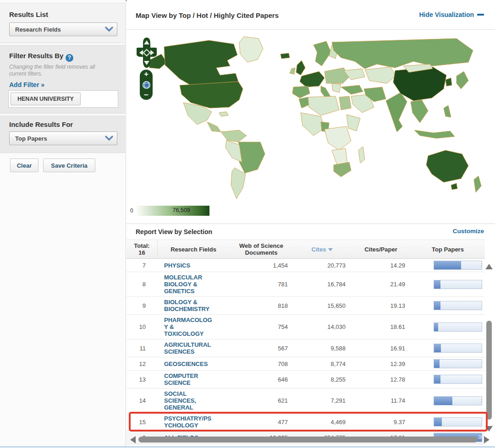 Image resolution: width=495 pixels, height=448 pixels. Describe the element at coordinates (322, 306) in the screenshot. I see `row-cites: 15,650` at that location.